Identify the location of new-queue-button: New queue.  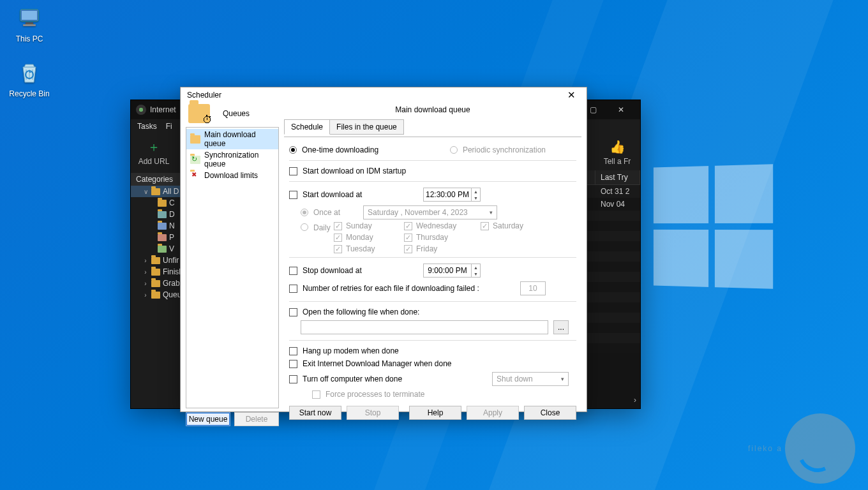
(208, 419).